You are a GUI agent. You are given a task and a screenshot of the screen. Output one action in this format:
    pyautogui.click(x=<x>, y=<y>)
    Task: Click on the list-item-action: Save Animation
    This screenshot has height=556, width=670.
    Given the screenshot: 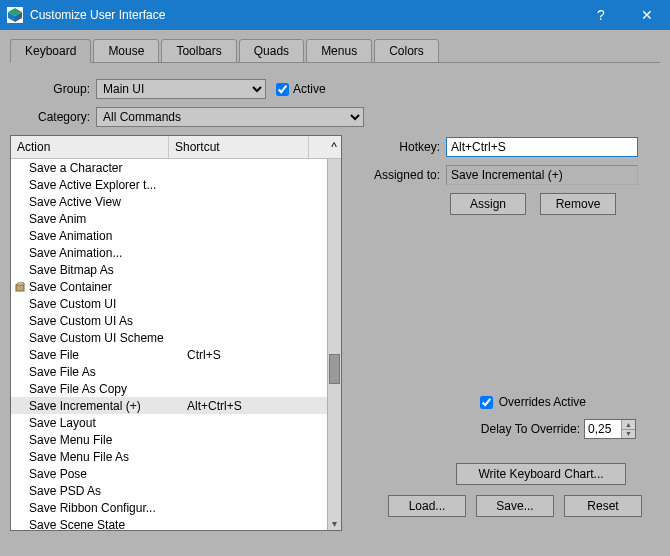 What is the action you would take?
    pyautogui.click(x=106, y=236)
    